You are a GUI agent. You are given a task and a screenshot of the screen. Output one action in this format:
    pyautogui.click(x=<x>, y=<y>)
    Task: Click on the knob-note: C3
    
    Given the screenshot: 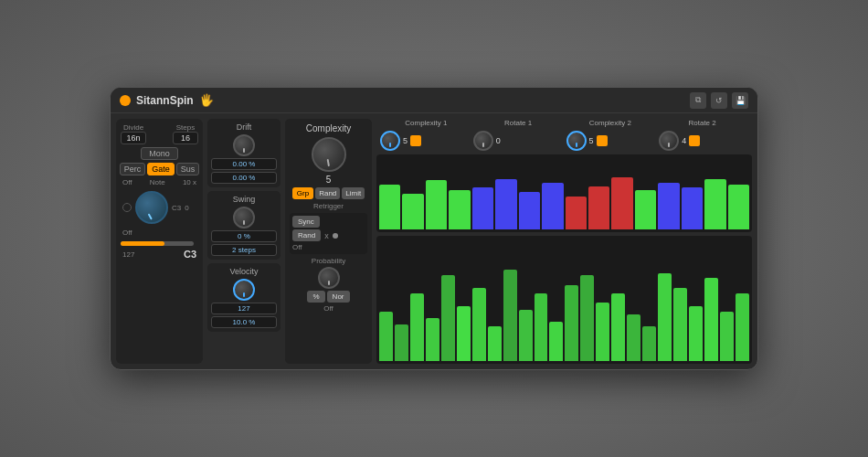 What is the action you would take?
    pyautogui.click(x=176, y=208)
    